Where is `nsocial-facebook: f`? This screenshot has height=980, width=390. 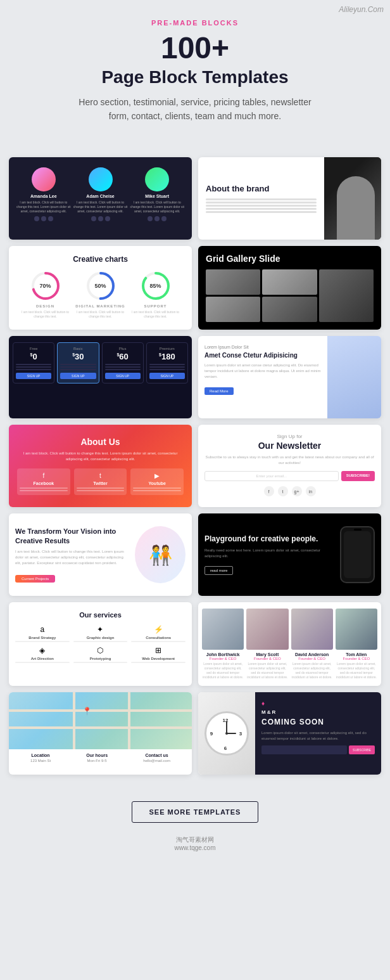 nsocial-facebook: f is located at coordinates (269, 491).